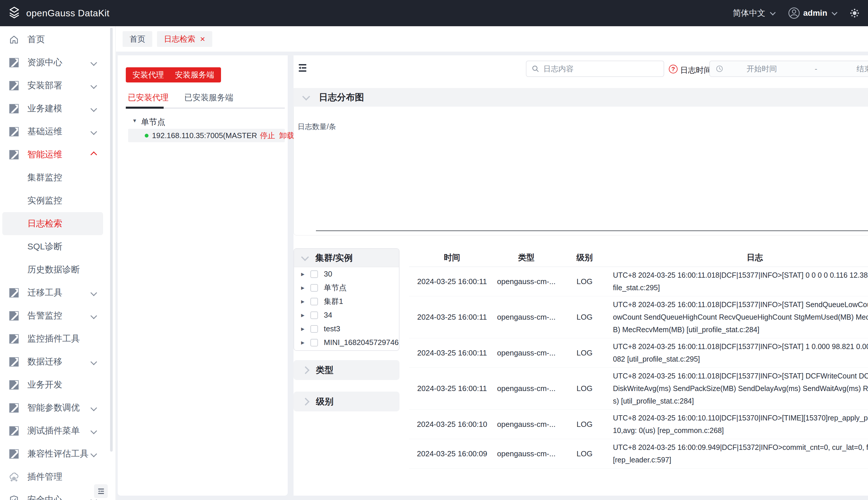 The height and width of the screenshot is (500, 868). Describe the element at coordinates (268, 136) in the screenshot. I see `stop-link: 停止` at that location.